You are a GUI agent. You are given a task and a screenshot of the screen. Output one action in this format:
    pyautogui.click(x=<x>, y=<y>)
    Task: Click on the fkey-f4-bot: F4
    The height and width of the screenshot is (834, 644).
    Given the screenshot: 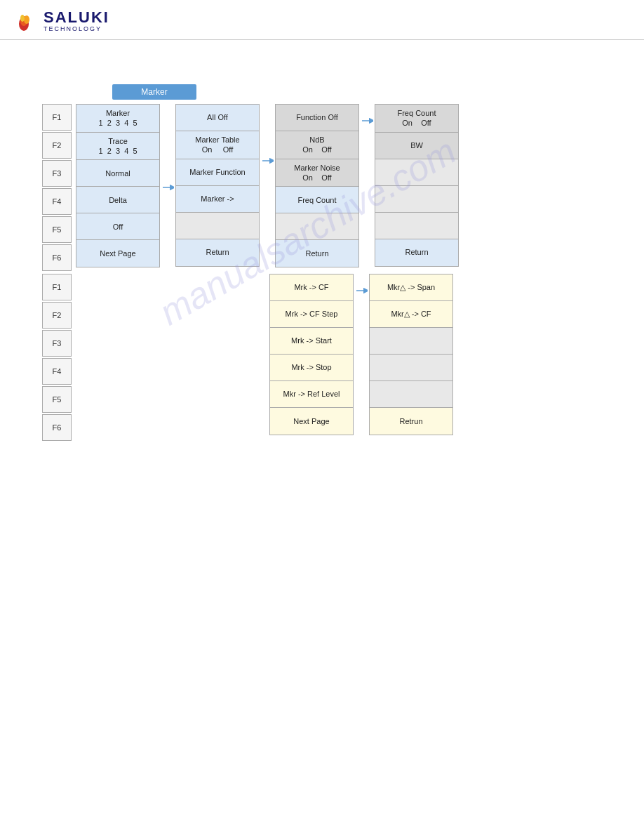 What is the action you would take?
    pyautogui.click(x=57, y=371)
    